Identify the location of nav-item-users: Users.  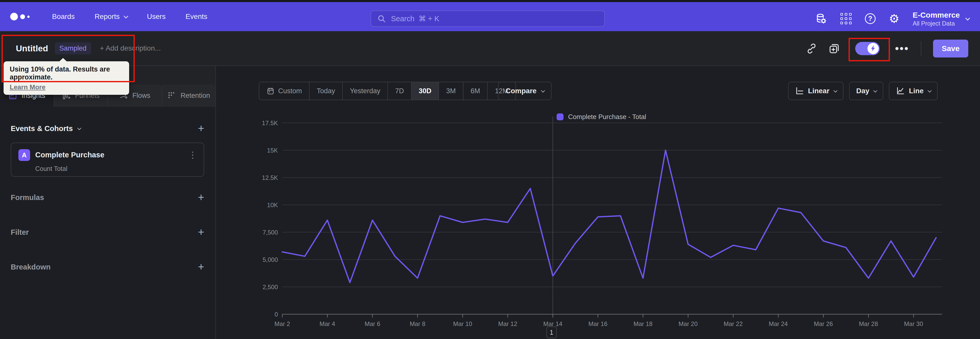
(156, 17).